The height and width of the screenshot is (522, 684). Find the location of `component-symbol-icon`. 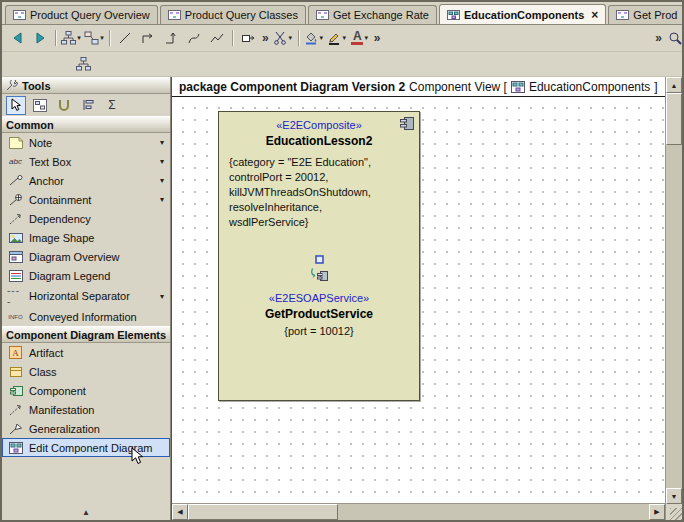

component-symbol-icon is located at coordinates (407, 124).